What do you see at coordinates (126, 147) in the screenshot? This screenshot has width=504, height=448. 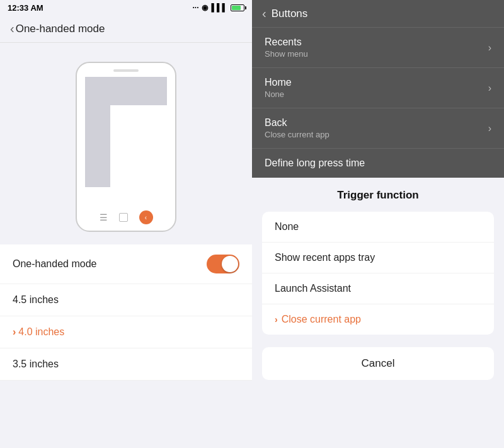 I see `phone-illustration: ☰ ‹` at bounding box center [126, 147].